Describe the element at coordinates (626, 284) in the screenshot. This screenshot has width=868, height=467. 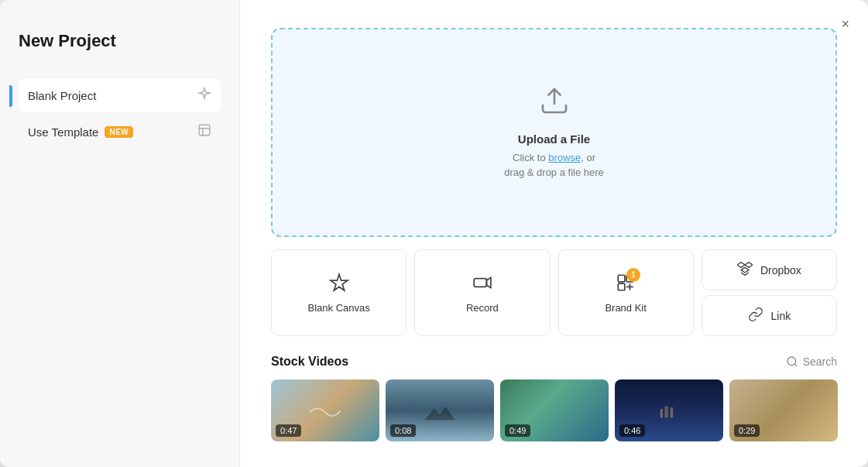
I see `brand-kit-icon: 1` at that location.